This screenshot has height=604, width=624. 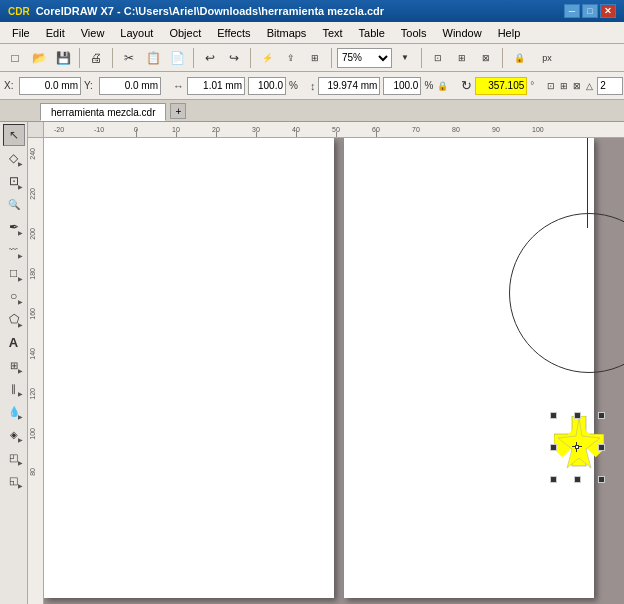 What do you see at coordinates (14, 227) in the screenshot?
I see `tool-freehand: ✒ ▶` at bounding box center [14, 227].